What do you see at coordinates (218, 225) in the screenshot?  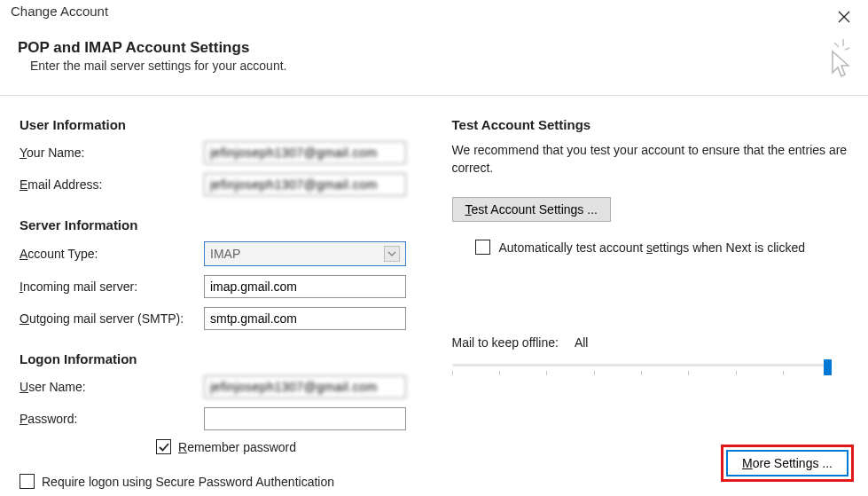 I see `server-information-heading: Server Information` at bounding box center [218, 225].